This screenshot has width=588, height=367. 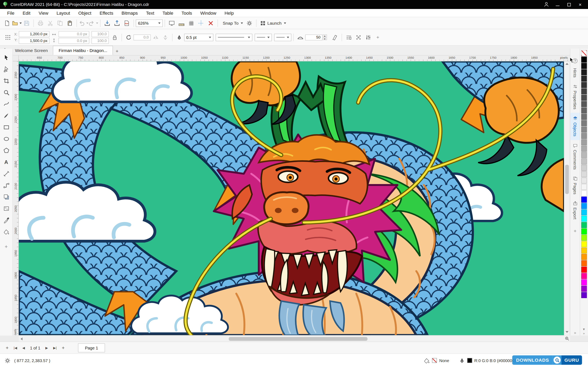 What do you see at coordinates (156, 37) in the screenshot?
I see `mirror-horizontal-button` at bounding box center [156, 37].